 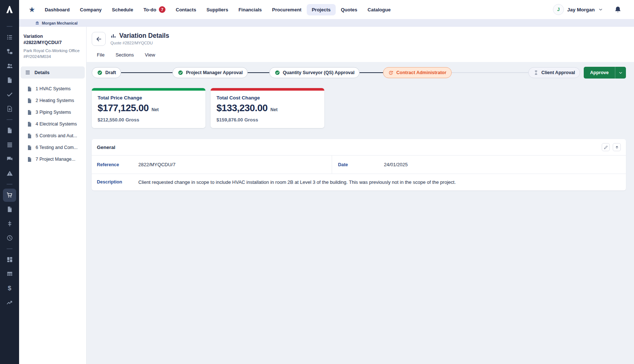 I want to click on menu-bar: File Sections View, so click(x=363, y=54).